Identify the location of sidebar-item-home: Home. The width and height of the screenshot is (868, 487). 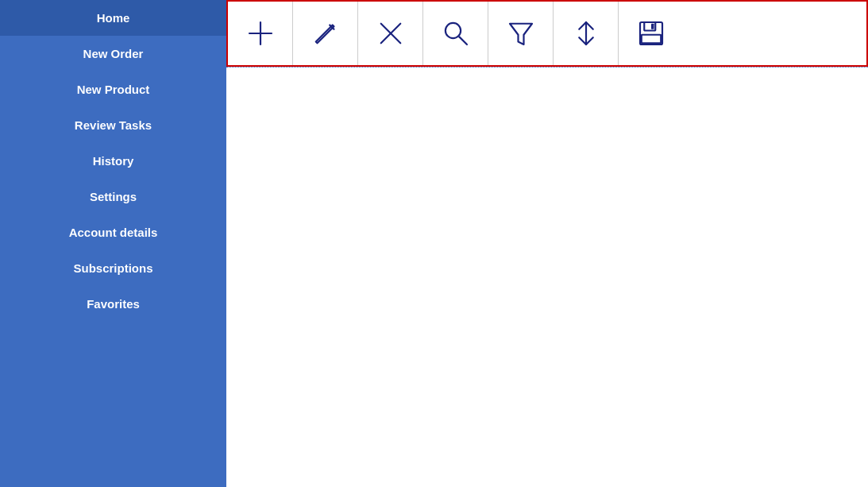
(113, 17).